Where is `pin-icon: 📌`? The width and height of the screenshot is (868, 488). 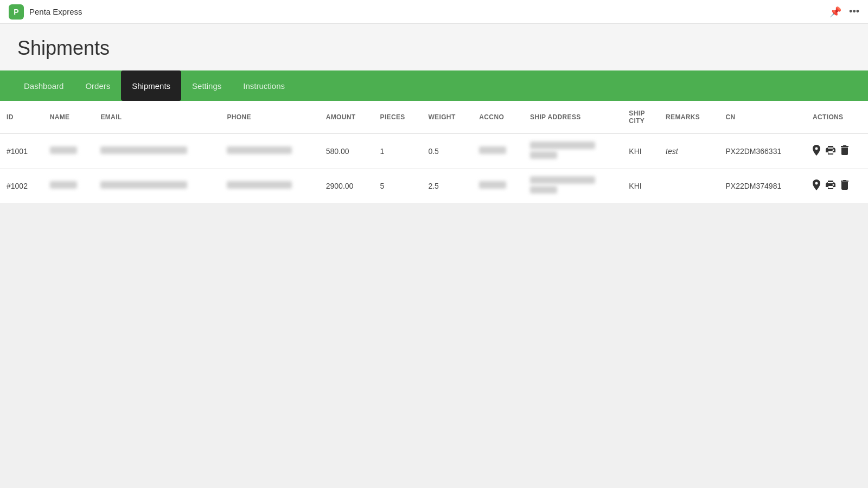
pin-icon: 📌 is located at coordinates (835, 12).